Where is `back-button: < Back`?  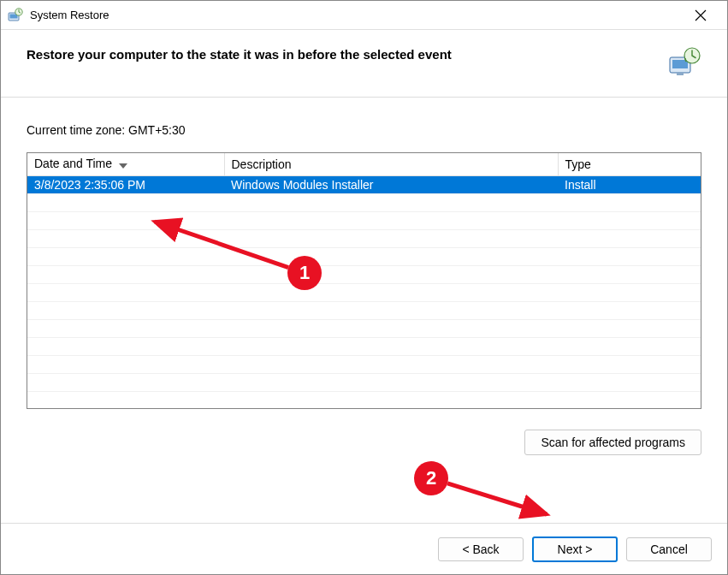
back-button: < Back is located at coordinates (481, 549).